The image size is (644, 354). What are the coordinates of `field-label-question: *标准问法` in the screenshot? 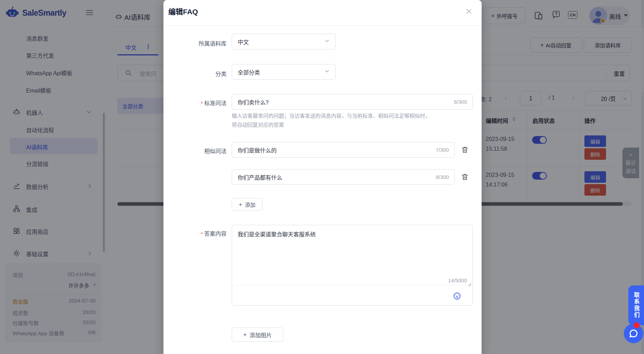 It's located at (196, 103).